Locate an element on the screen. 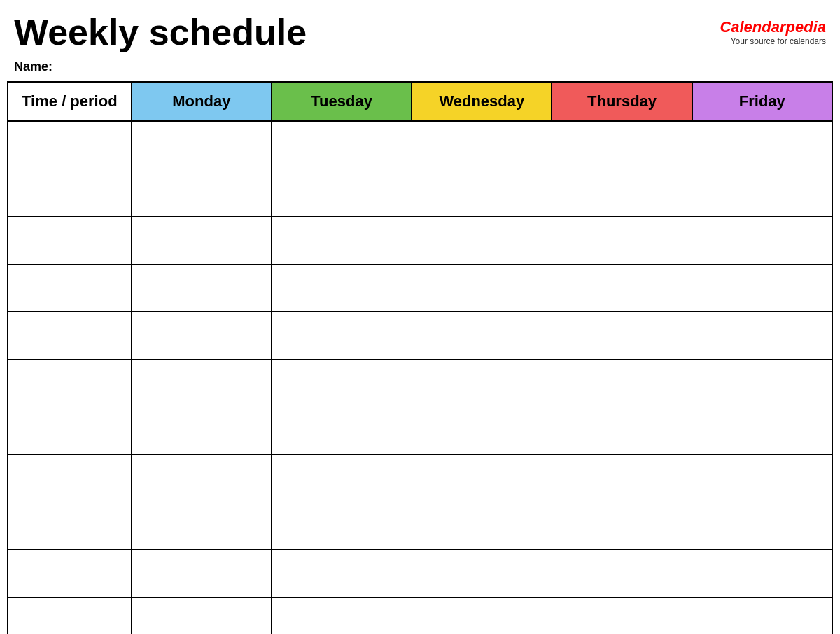 Image resolution: width=840 pixels, height=634 pixels. header-row: Time / period Monday Tuesday Wednesday T… is located at coordinates (420, 101).